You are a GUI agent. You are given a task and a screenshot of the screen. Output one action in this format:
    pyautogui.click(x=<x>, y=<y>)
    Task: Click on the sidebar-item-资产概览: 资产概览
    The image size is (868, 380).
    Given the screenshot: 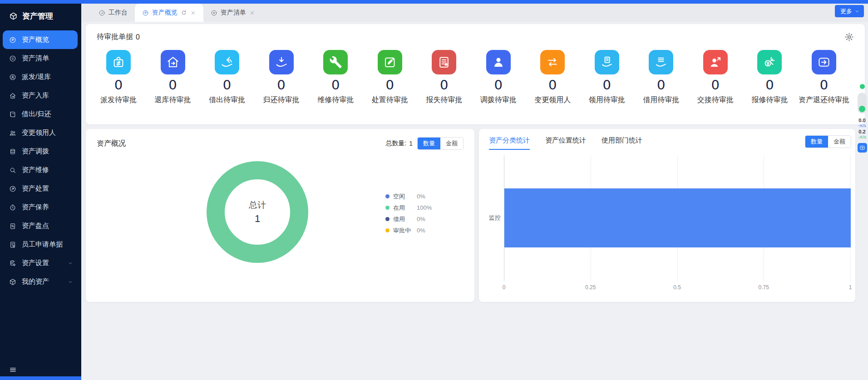 What is the action you would take?
    pyautogui.click(x=40, y=40)
    